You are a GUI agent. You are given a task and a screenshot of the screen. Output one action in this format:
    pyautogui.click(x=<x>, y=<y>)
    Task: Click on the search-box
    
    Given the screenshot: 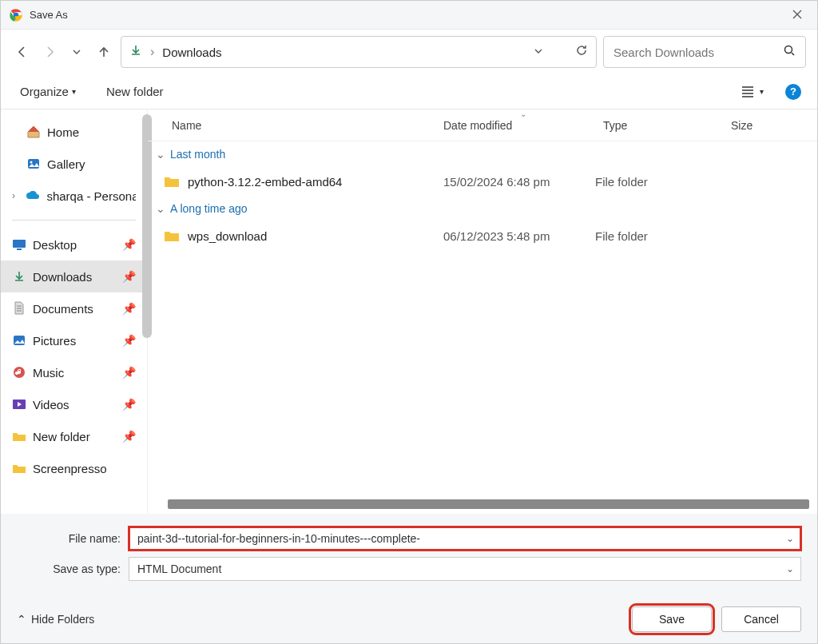 What is the action you would take?
    pyautogui.click(x=705, y=52)
    